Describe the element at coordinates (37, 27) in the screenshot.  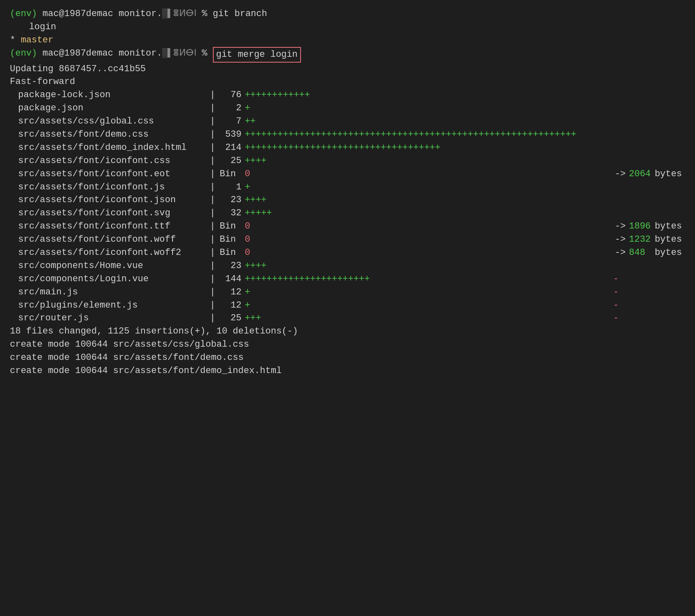
I see `branch-login: login` at that location.